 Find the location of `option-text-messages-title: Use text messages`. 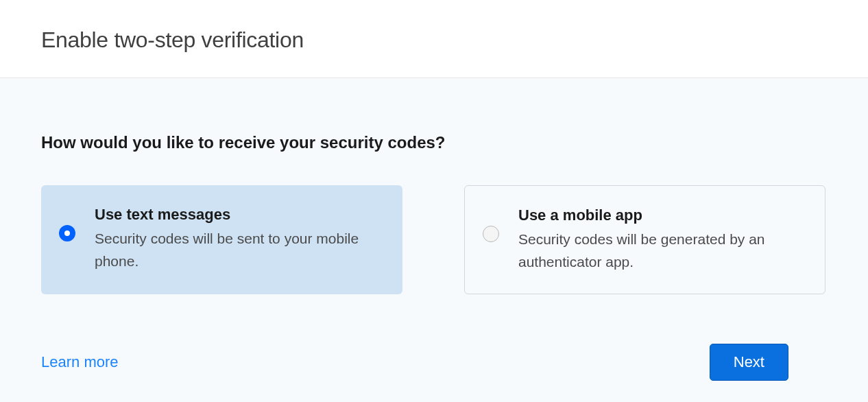

option-text-messages-title: Use text messages is located at coordinates (239, 215).